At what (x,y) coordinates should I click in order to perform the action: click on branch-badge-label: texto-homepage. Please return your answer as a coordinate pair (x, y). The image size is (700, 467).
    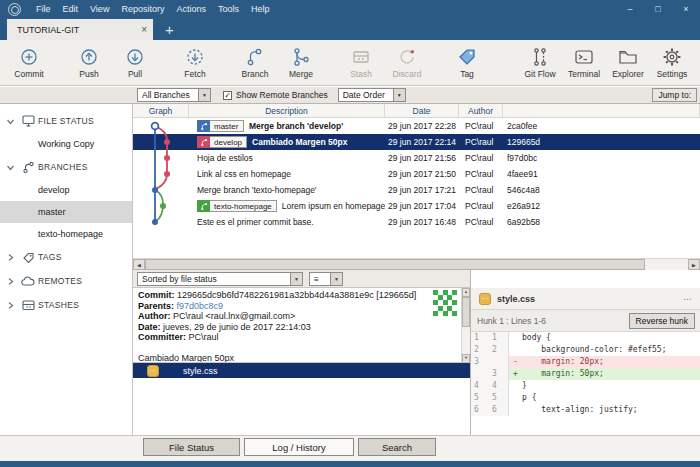
    Looking at the image, I should click on (244, 206).